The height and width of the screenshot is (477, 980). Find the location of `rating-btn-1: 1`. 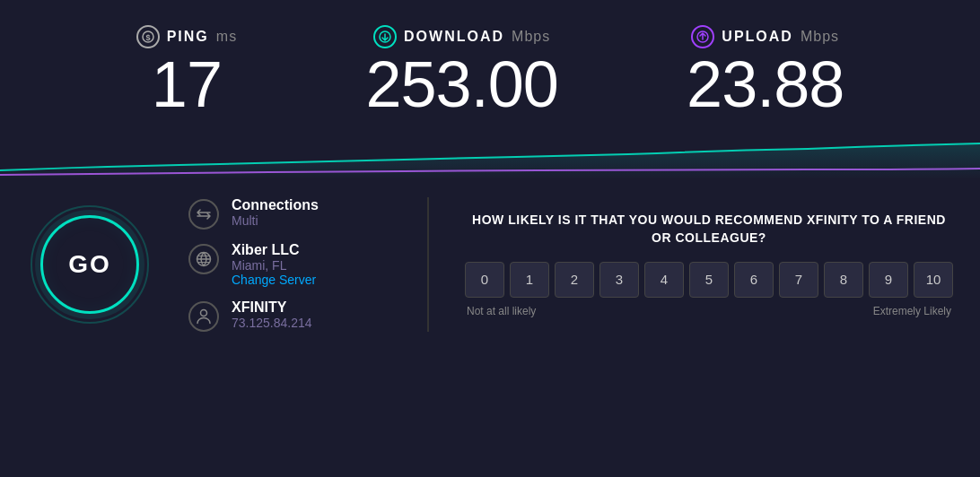

rating-btn-1: 1 is located at coordinates (529, 280).